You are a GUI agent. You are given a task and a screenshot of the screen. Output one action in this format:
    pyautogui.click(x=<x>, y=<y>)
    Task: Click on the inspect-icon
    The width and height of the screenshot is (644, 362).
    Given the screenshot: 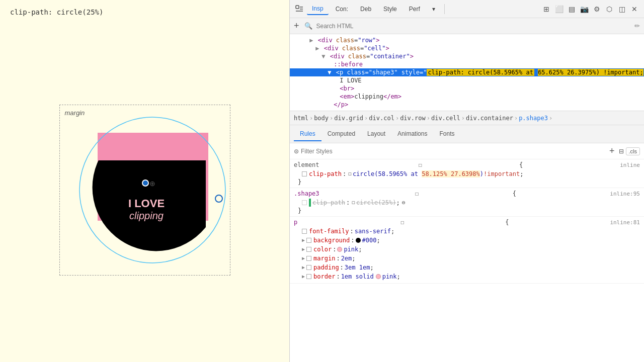 What is the action you would take?
    pyautogui.click(x=299, y=9)
    